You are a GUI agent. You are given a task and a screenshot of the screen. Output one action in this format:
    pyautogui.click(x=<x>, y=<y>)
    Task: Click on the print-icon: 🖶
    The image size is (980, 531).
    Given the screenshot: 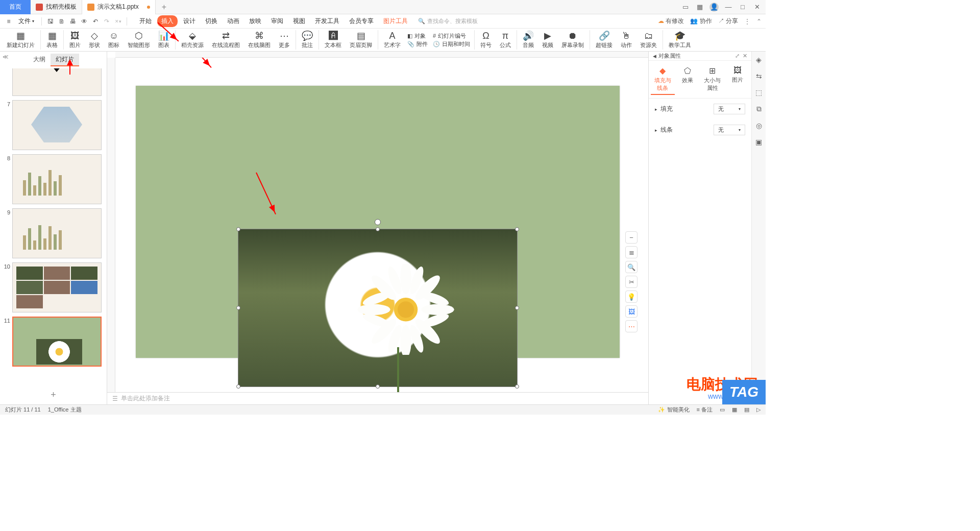 What is the action you would take?
    pyautogui.click(x=73, y=21)
    